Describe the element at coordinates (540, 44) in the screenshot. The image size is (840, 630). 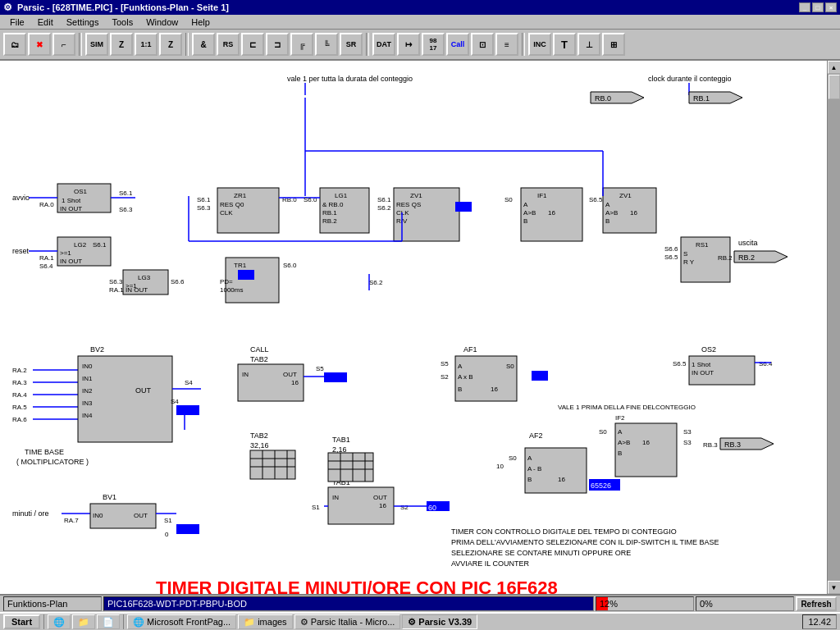
I see `toolbar-inc: INC` at that location.